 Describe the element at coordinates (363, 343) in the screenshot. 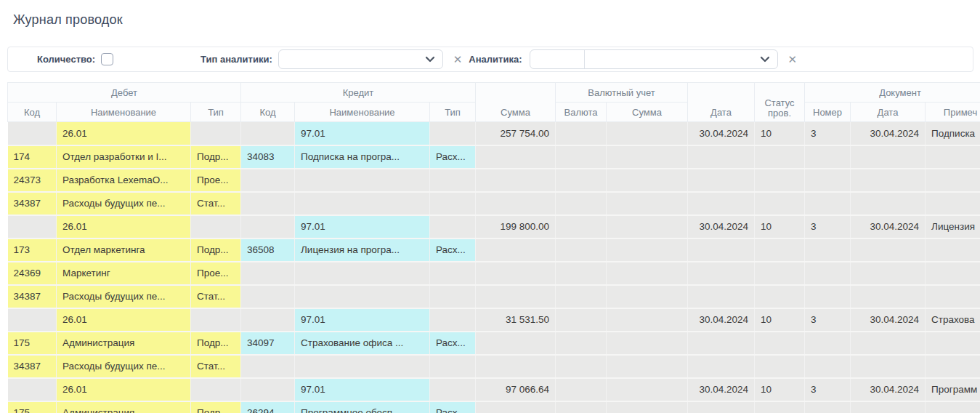

I see `cell: Страхование офиса ...` at that location.